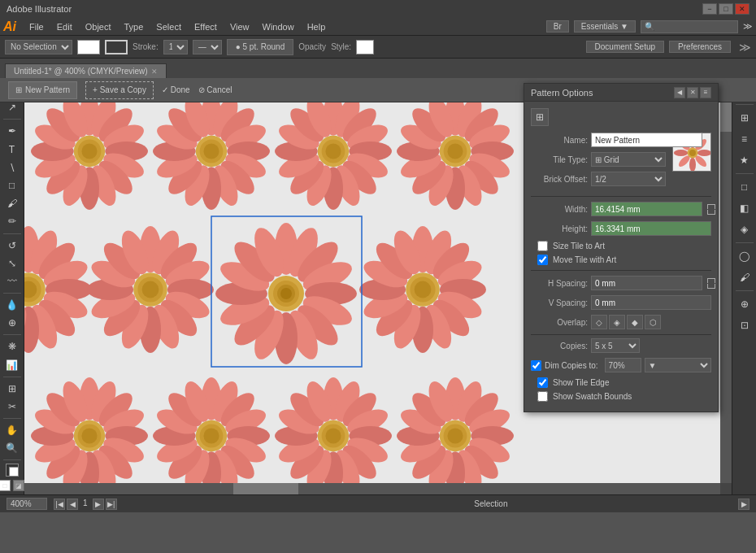 This screenshot has height=553, width=756. What do you see at coordinates (176, 47) in the screenshot?
I see `stroke-size-select: 1` at bounding box center [176, 47].